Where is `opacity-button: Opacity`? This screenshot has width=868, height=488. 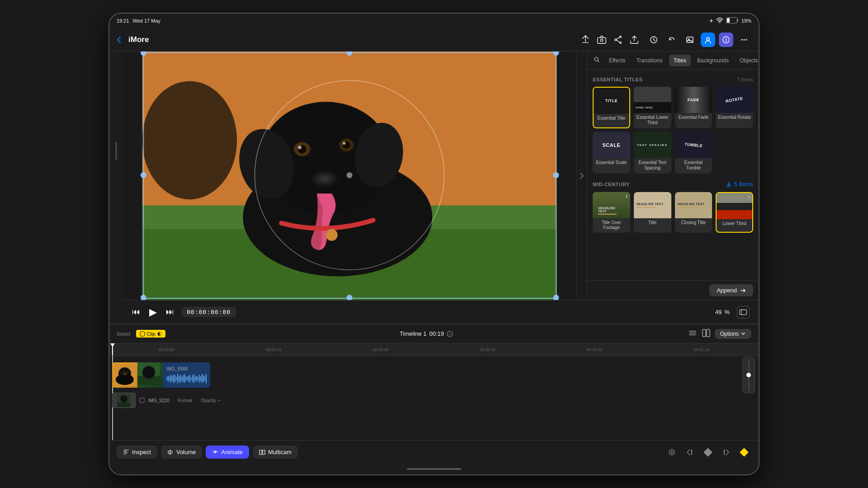
opacity-button: Opacity is located at coordinates (211, 400).